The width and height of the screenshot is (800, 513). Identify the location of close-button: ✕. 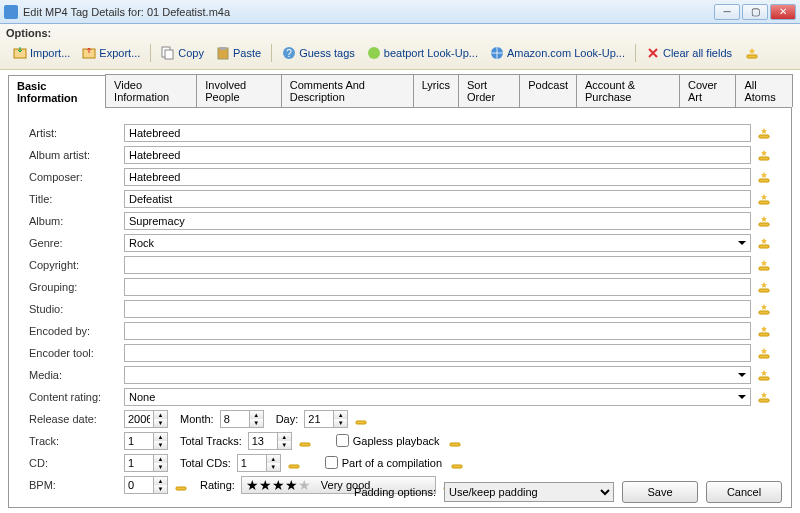
(783, 12).